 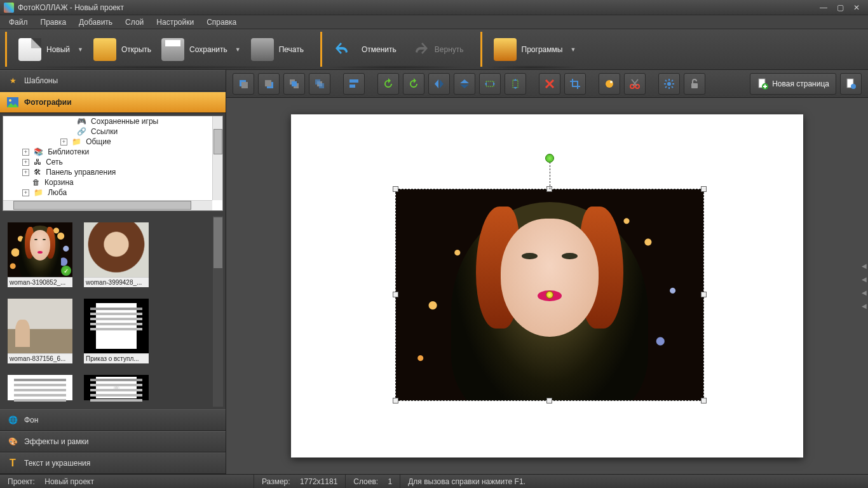 What do you see at coordinates (704, 189) in the screenshot?
I see `resize-handle-tr` at bounding box center [704, 189].